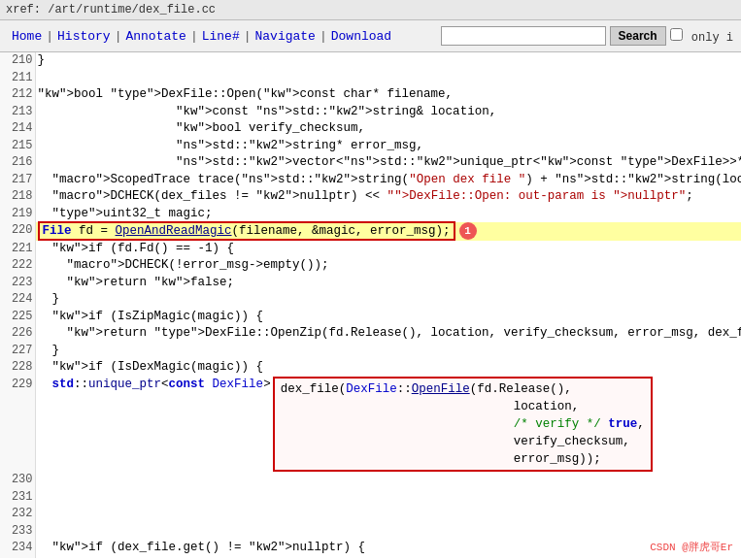 The width and height of the screenshot is (741, 560). I want to click on nav-annotate: Annotate, so click(155, 37).